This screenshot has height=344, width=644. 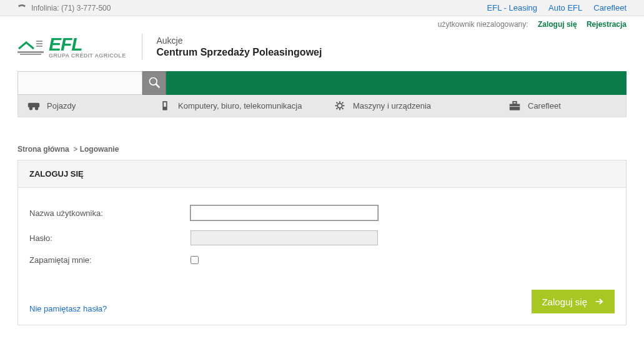 I want to click on register-link: Rejestracja, so click(x=607, y=24).